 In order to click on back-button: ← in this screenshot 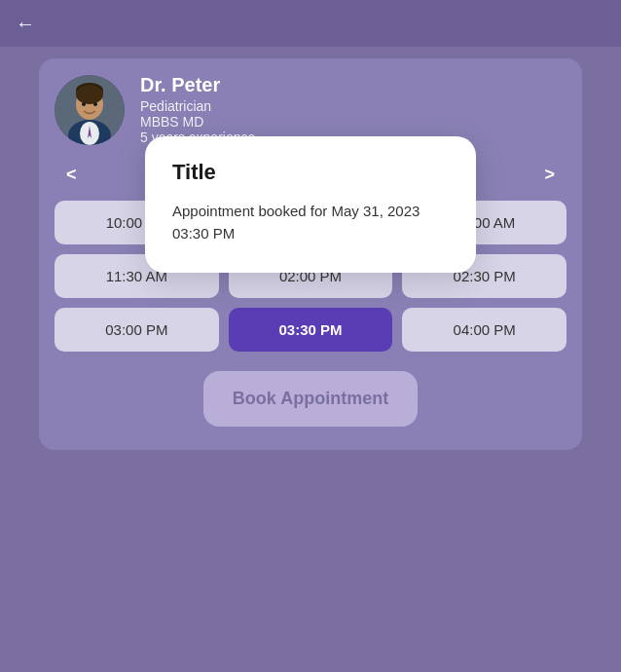, I will do `click(25, 23)`.